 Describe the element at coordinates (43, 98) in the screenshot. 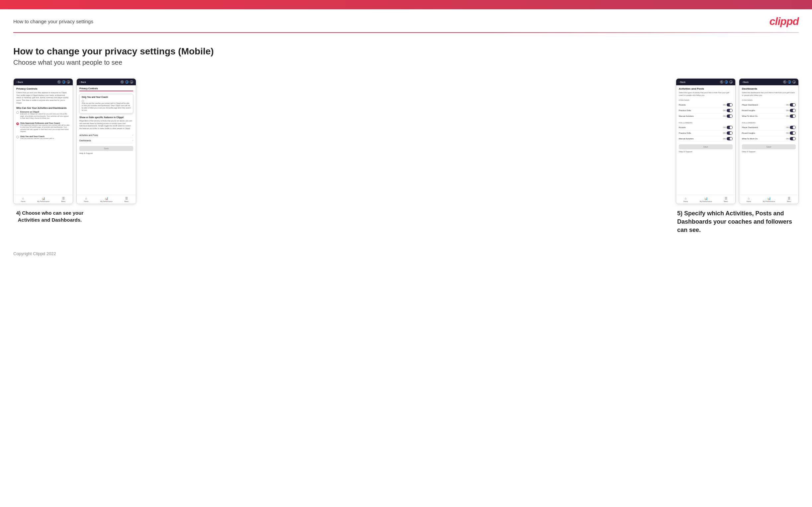

I see `screen1-desc: Control how you and your data appears to…` at that location.